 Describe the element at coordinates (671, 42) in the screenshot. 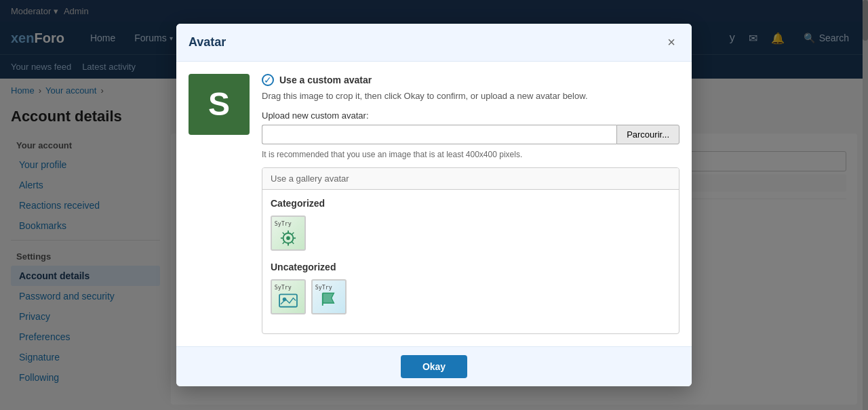

I see `modal-close-button: ×` at that location.